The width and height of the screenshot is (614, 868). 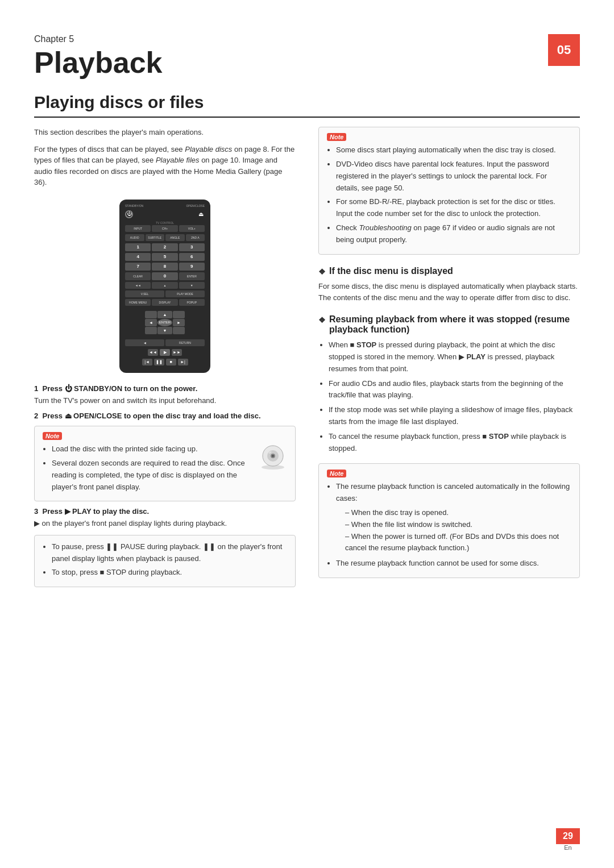 What do you see at coordinates (52, 436) in the screenshot?
I see `note-1-icon: Note` at bounding box center [52, 436].